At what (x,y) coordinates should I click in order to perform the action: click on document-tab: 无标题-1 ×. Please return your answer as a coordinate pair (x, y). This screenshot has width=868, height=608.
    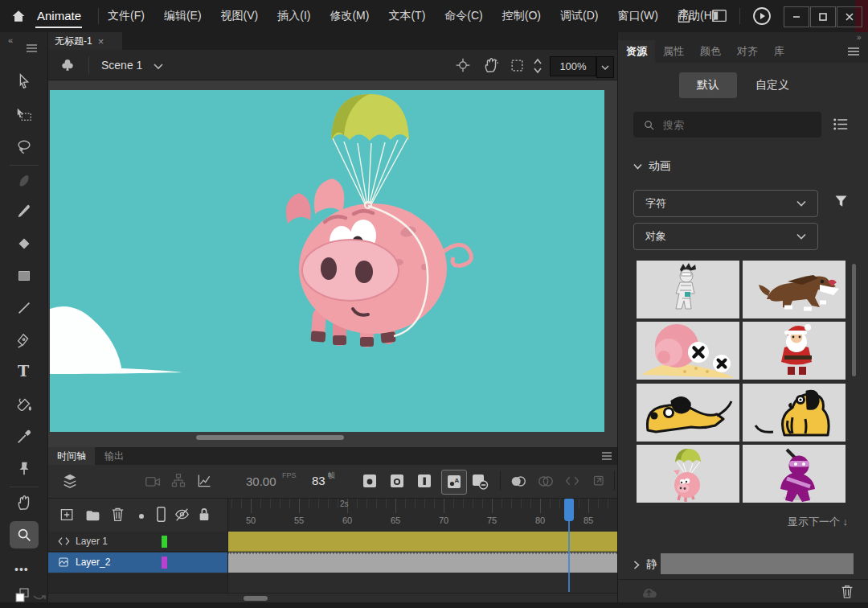
    Looking at the image, I should click on (85, 41).